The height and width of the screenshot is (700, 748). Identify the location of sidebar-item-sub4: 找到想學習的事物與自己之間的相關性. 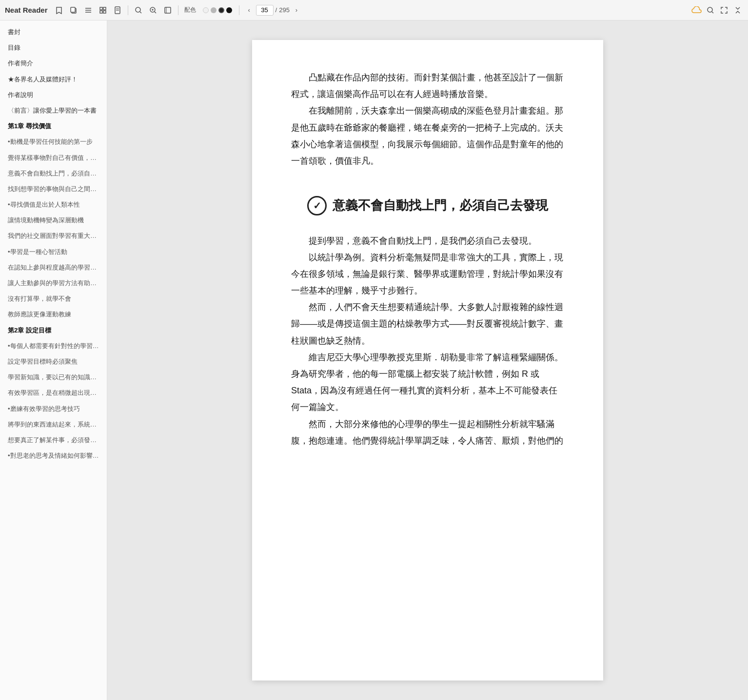
(54, 189).